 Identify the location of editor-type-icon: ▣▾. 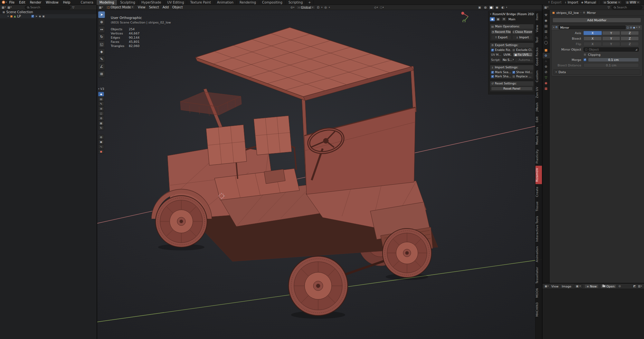
(547, 286).